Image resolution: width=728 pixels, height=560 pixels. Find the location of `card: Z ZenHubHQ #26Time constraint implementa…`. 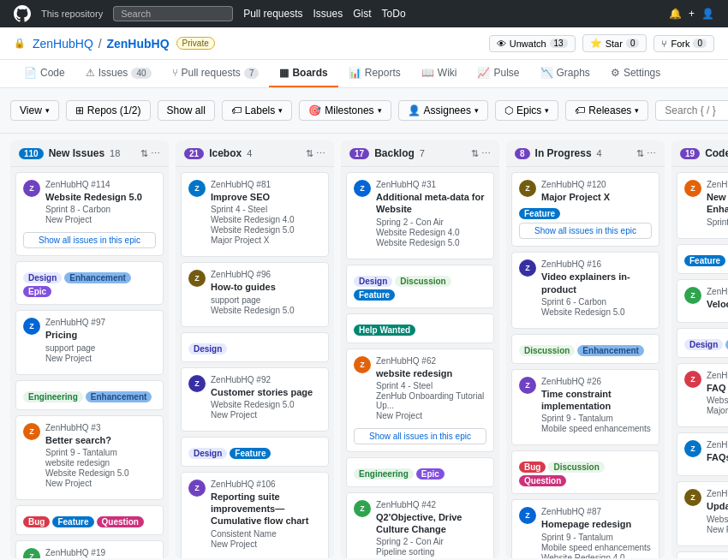

card: Z ZenHubHQ #26Time constraint implementa… is located at coordinates (586, 408).